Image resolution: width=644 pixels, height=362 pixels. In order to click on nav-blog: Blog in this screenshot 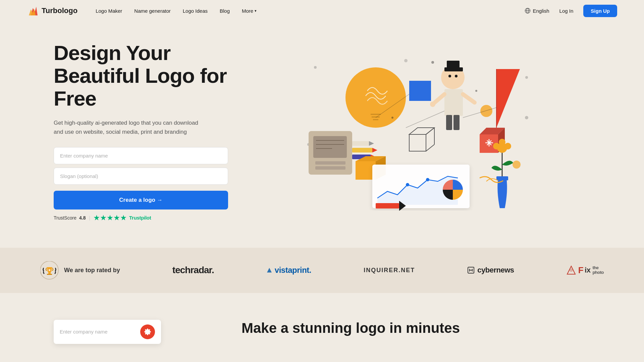, I will do `click(225, 11)`.